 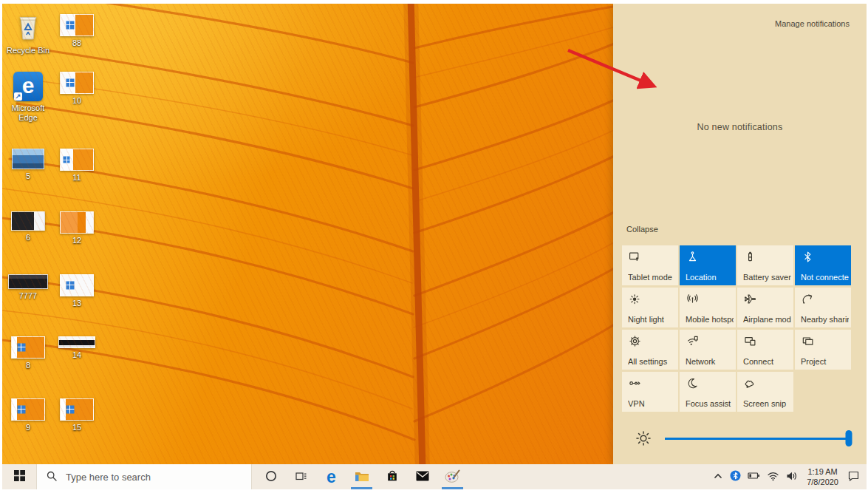 What do you see at coordinates (813, 24) in the screenshot?
I see `manage-notifications-link: Manage notifications` at bounding box center [813, 24].